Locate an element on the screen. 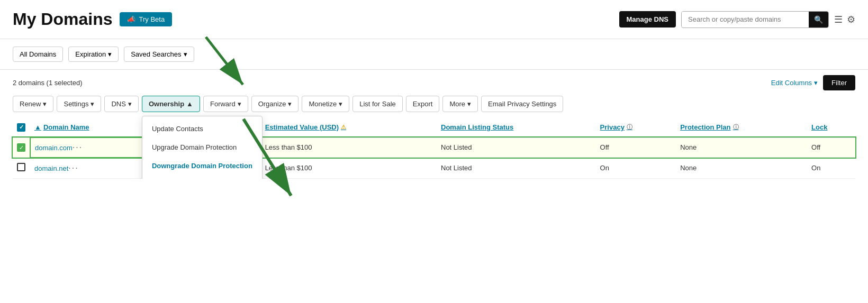 The width and height of the screenshot is (868, 303). col-listing-status: Domain Listing Status is located at coordinates (517, 127).